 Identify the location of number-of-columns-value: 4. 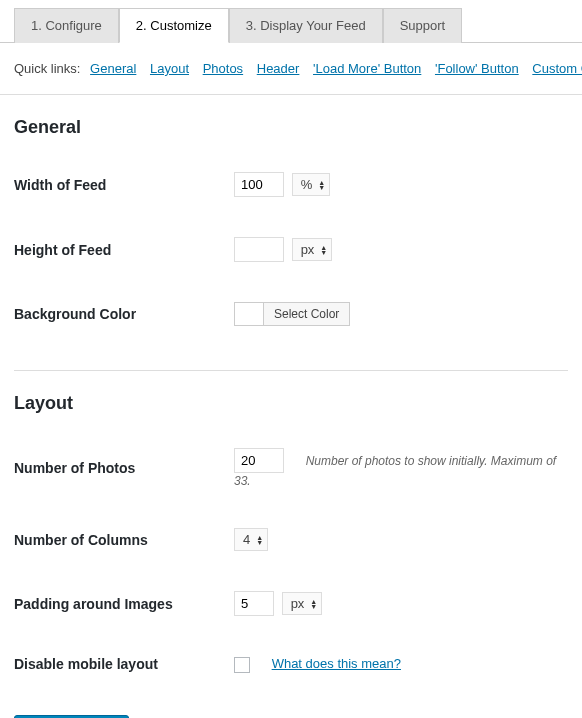
(246, 540).